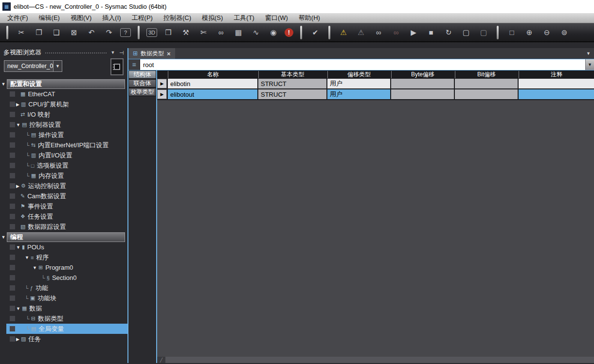 This screenshot has width=594, height=364. What do you see at coordinates (64, 288) in the screenshot?
I see `tree-item: └ ƒ 功能` at bounding box center [64, 288].